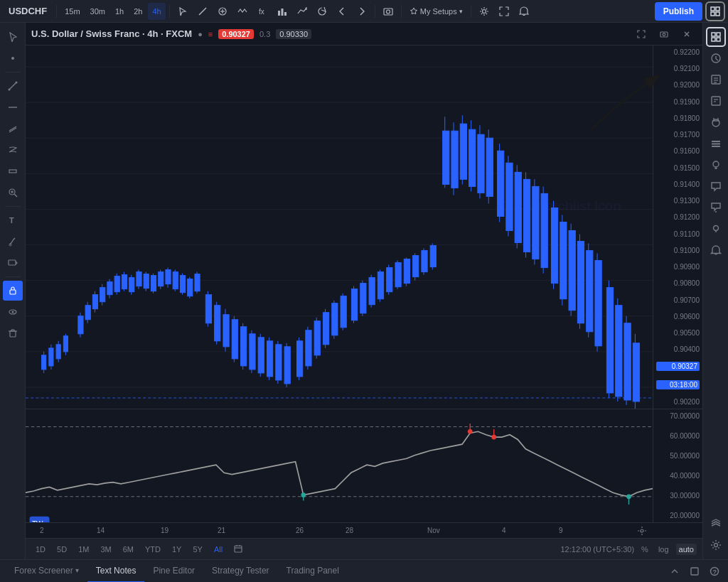  Describe the element at coordinates (716, 122) in the screenshot. I see `economic-calendar-btn` at that location.